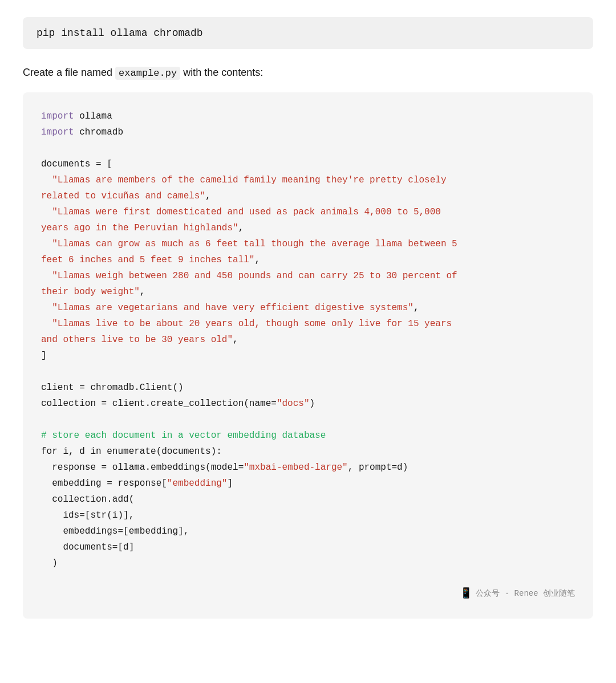  I want to click on code-line-25: documents=[d], so click(308, 547).